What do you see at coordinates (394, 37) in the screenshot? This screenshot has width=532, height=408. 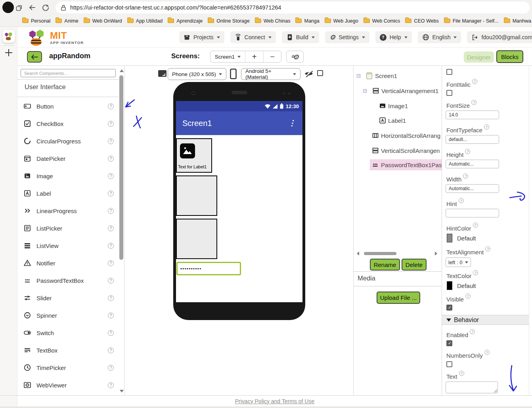 I see `help-menu: ? Help` at bounding box center [394, 37].